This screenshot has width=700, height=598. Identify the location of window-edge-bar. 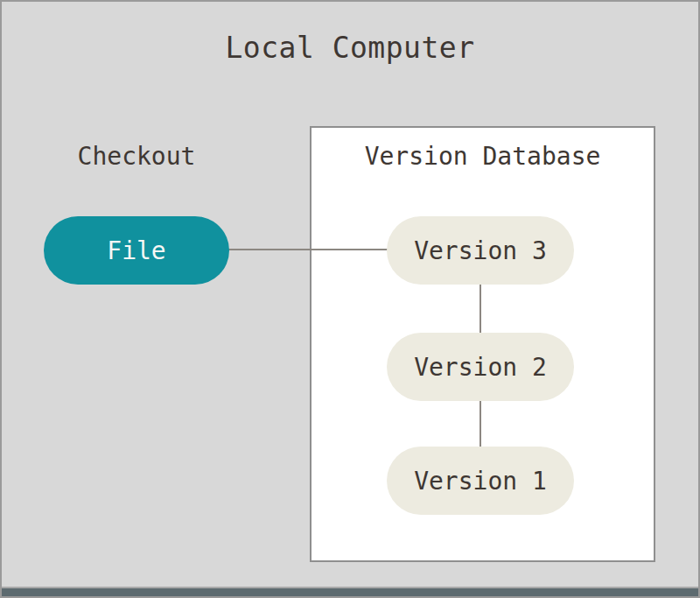
(350, 592).